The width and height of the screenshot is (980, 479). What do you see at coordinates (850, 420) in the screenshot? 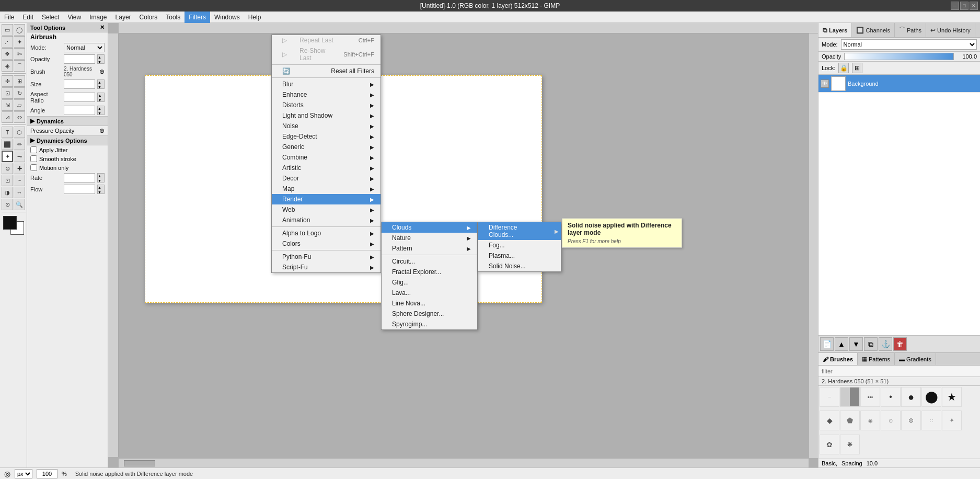
I see `brush-cell-9: ⬟` at bounding box center [850, 420].